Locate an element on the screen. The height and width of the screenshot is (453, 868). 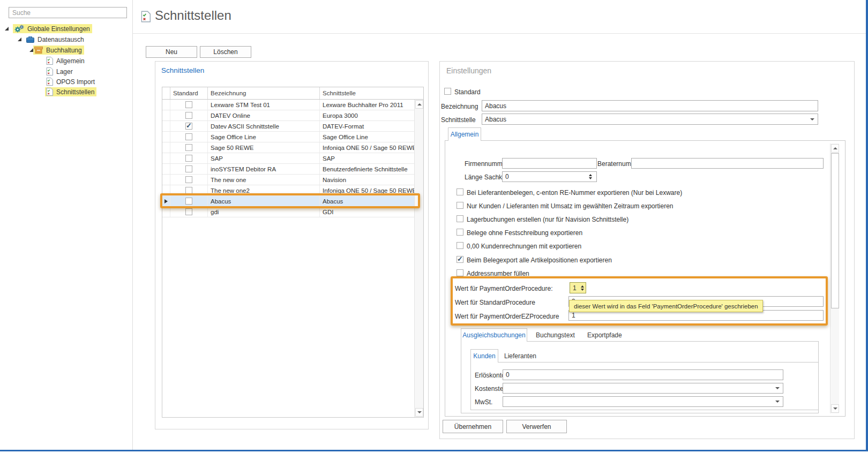
settings-scrollbar is located at coordinates (835, 278).